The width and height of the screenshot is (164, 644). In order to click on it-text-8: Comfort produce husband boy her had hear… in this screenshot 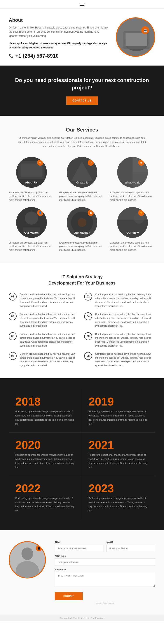, I will do `click(125, 360)`.